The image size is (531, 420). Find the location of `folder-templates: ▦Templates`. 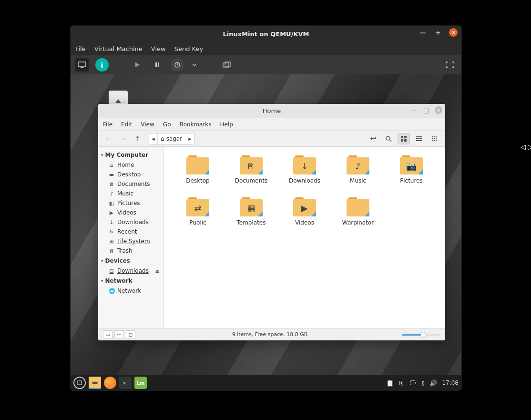

folder-templates: ▦Templates is located at coordinates (251, 212).